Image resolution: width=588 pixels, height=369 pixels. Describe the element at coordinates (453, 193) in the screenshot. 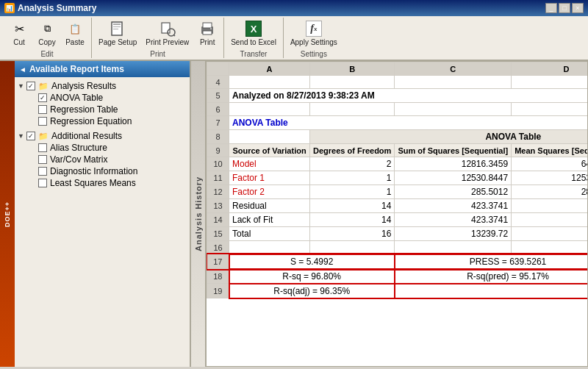

I see `cell-f2-ss: 285.5012` at that location.